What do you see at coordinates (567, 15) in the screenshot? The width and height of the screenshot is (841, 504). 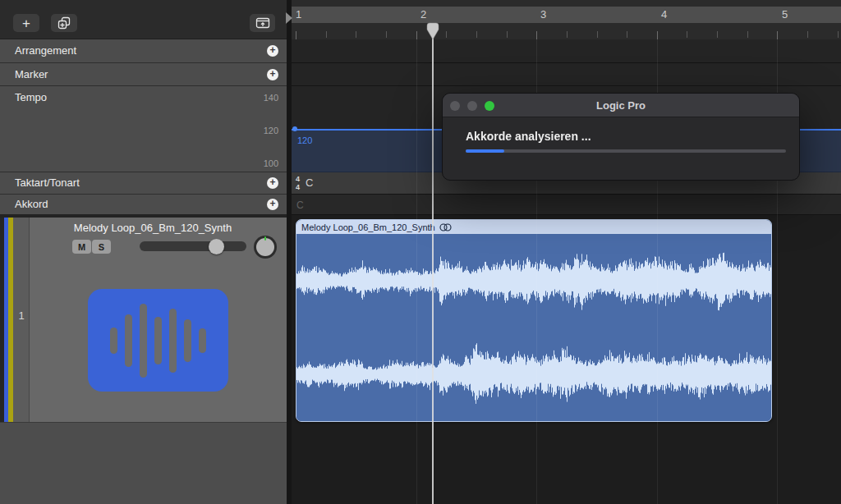 I see `ruler-band: 1 2 3 4 5` at bounding box center [567, 15].